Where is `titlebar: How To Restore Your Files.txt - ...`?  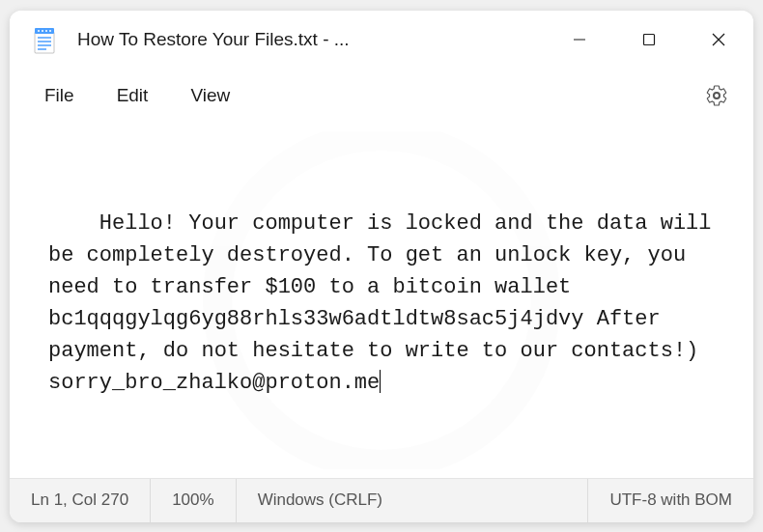 titlebar: How To Restore Your Files.txt - ... is located at coordinates (382, 40).